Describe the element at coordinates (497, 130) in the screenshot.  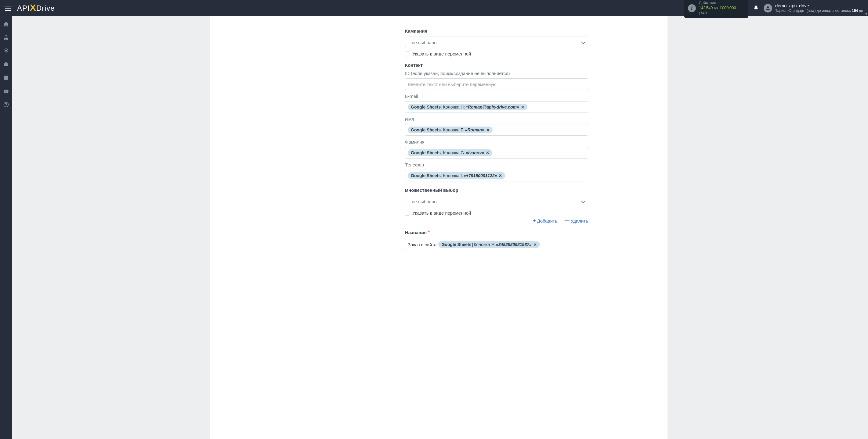
I see `name-input: Google Sheets | Колонка F: «Roman»✕` at that location.